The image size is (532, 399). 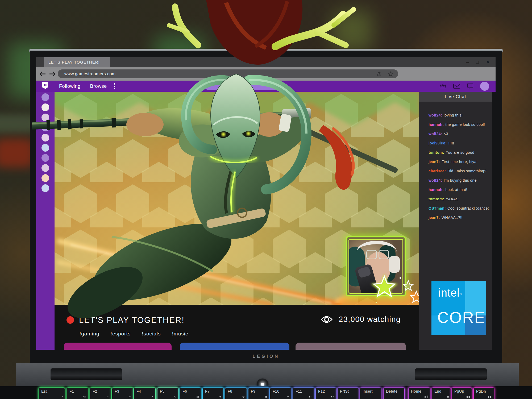 What do you see at coordinates (45, 86) in the screenshot?
I see `site-logo-icon` at bounding box center [45, 86].